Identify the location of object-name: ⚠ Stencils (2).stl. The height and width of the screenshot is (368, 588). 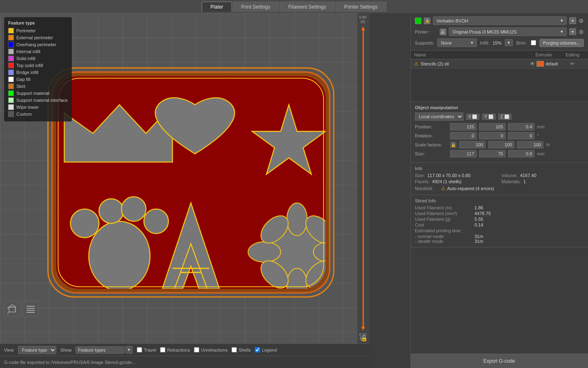
(471, 64).